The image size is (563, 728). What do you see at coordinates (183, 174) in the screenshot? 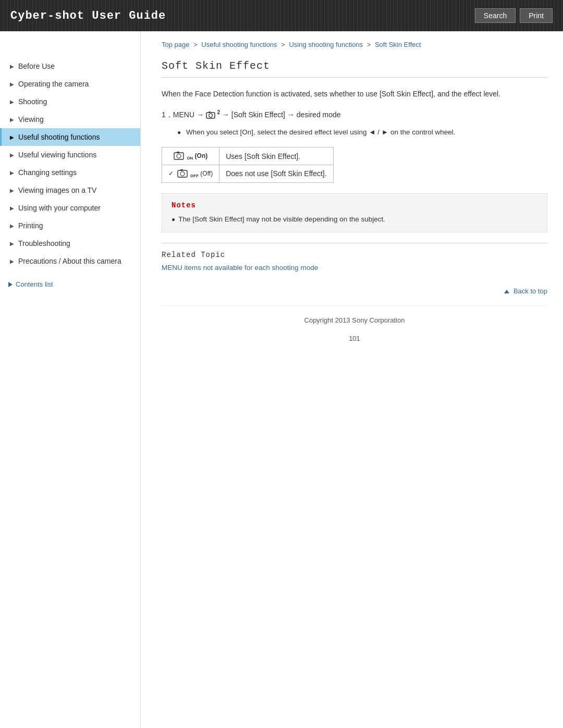
I see `skin-off-icon` at bounding box center [183, 174].